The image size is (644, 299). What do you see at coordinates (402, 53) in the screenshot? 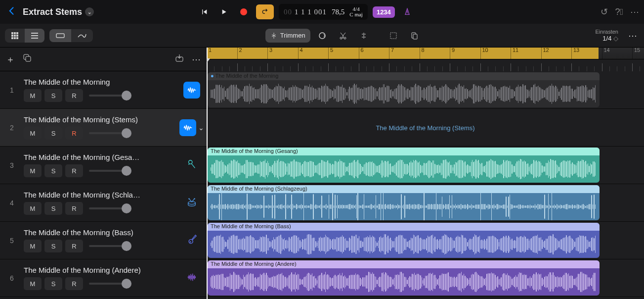
I see `cycle-range` at bounding box center [402, 53].